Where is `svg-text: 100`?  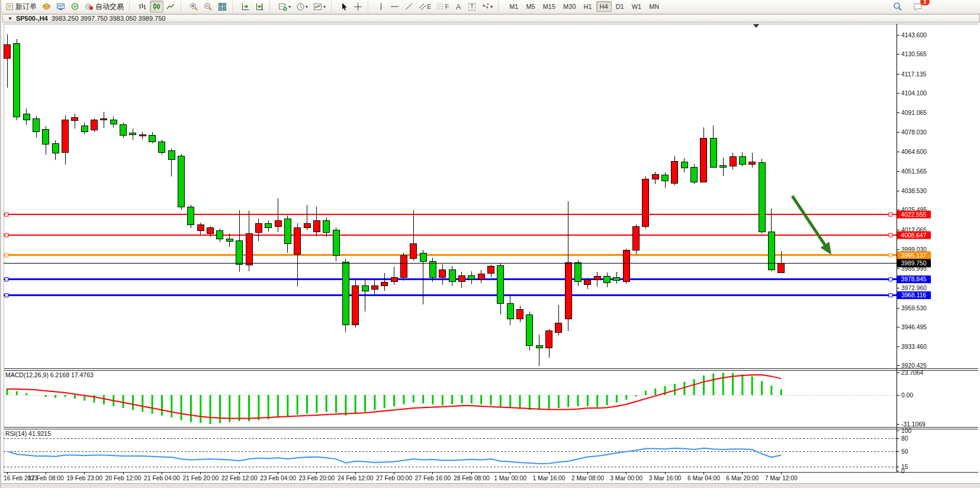 svg-text: 100 is located at coordinates (906, 431).